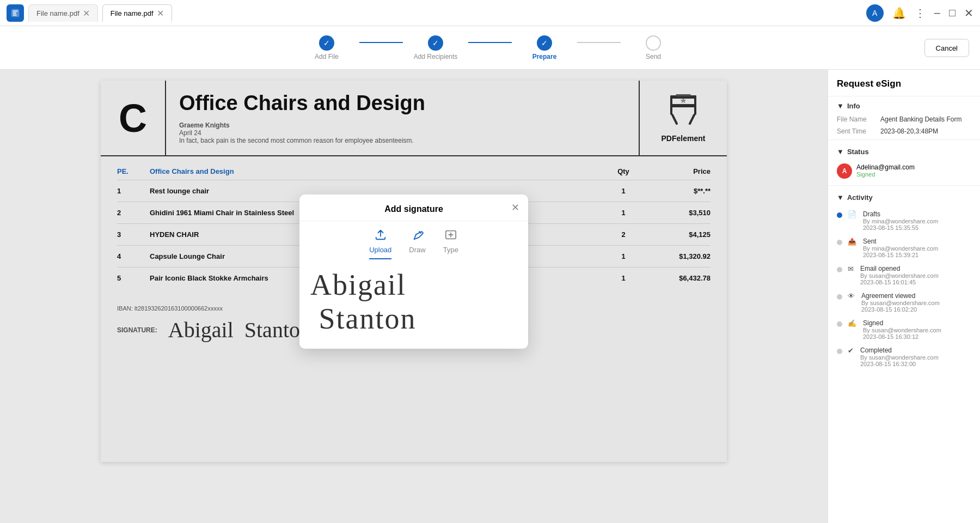 The height and width of the screenshot is (523, 980). What do you see at coordinates (904, 150) in the screenshot?
I see `status-section-header: ▼ Status` at bounding box center [904, 150].